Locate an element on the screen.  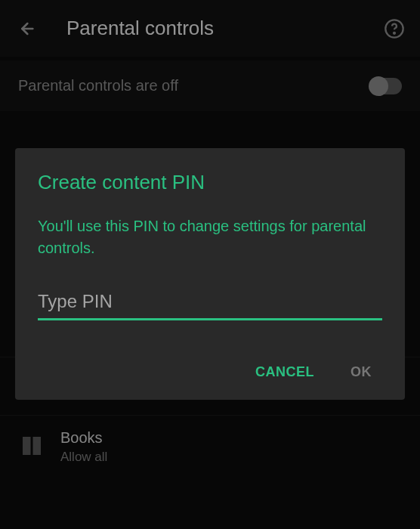
pin-input is located at coordinates (210, 302).